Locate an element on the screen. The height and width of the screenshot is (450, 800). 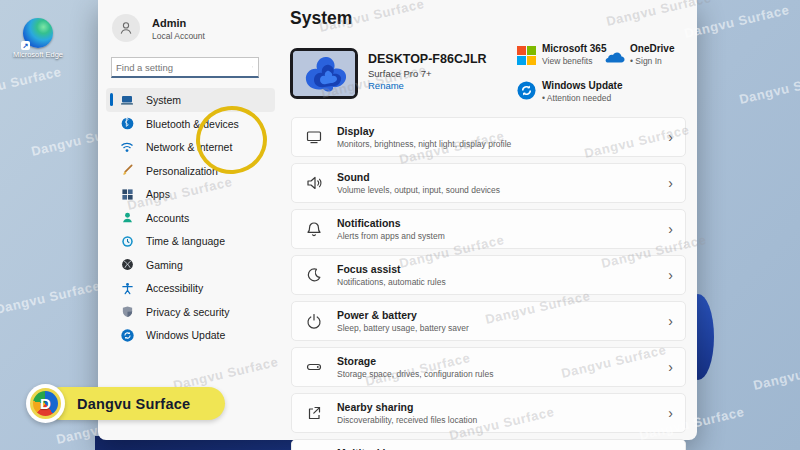
selection-accent-bar is located at coordinates (112, 100).